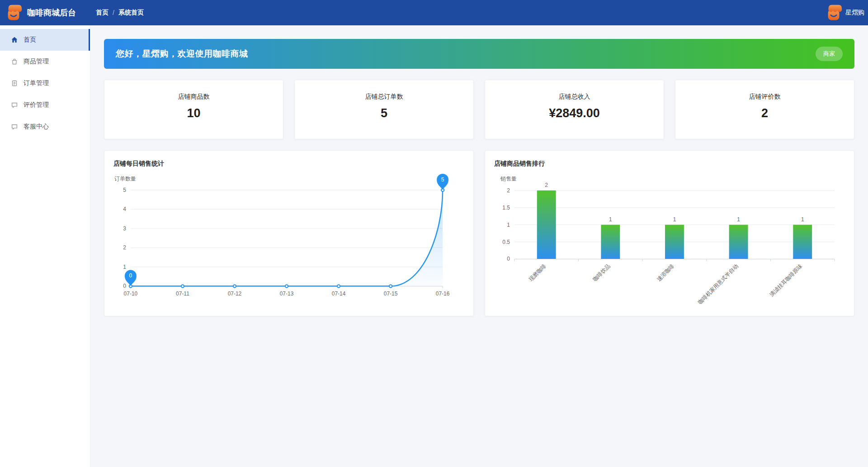  What do you see at coordinates (834, 13) in the screenshot?
I see `user-avatar-icon` at bounding box center [834, 13].